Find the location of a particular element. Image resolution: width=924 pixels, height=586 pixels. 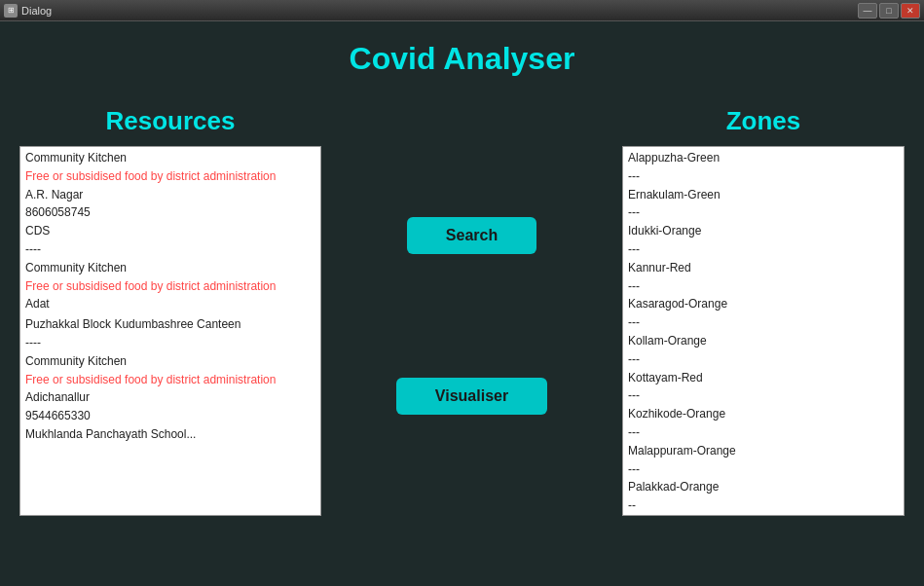

list-item: -- is located at coordinates (763, 506).